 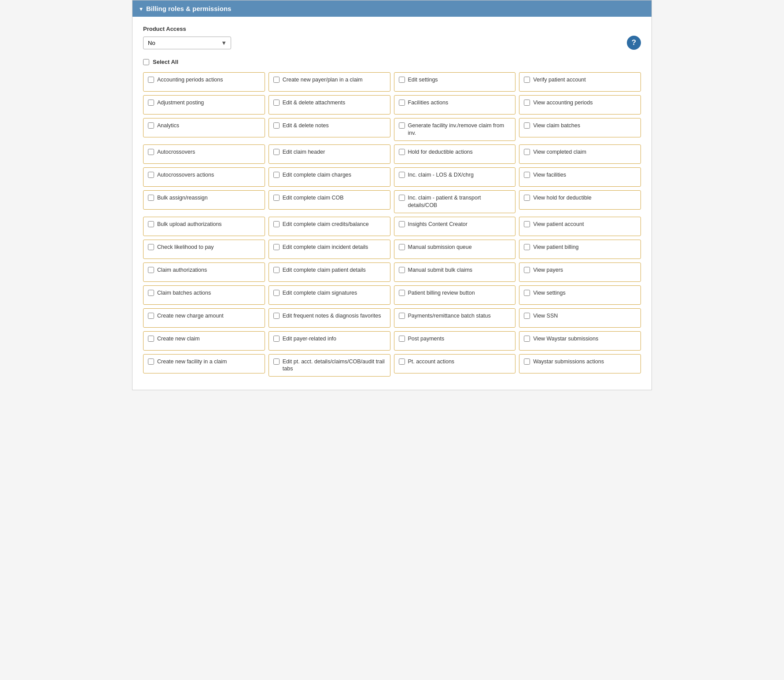 What do you see at coordinates (455, 249) in the screenshot?
I see `list-item: Manual submission queue` at bounding box center [455, 249].